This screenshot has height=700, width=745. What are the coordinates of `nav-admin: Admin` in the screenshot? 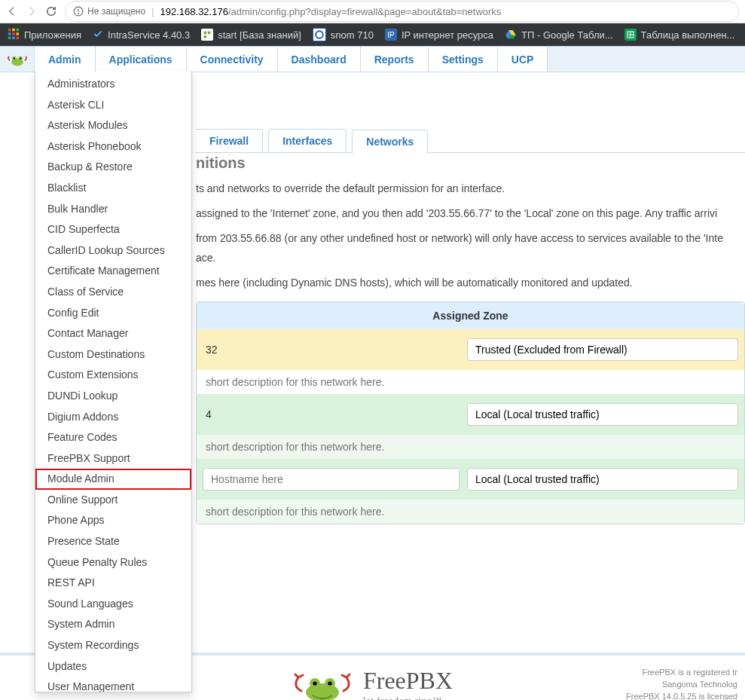 It's located at (65, 59).